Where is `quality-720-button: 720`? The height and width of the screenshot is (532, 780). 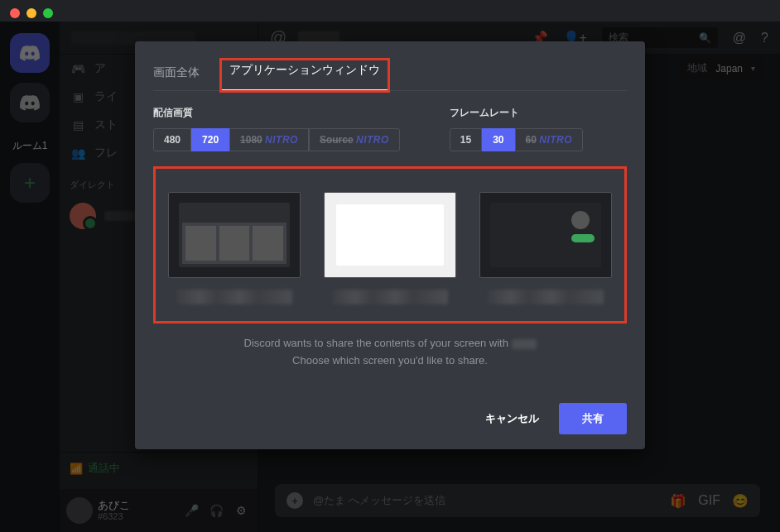
quality-720-button: 720 is located at coordinates (210, 140).